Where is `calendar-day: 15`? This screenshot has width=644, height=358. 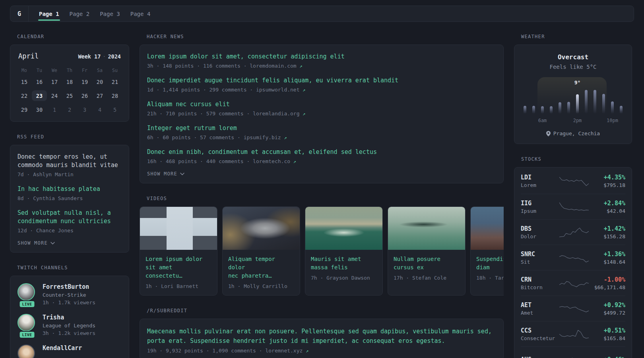
calendar-day: 15 is located at coordinates (24, 82).